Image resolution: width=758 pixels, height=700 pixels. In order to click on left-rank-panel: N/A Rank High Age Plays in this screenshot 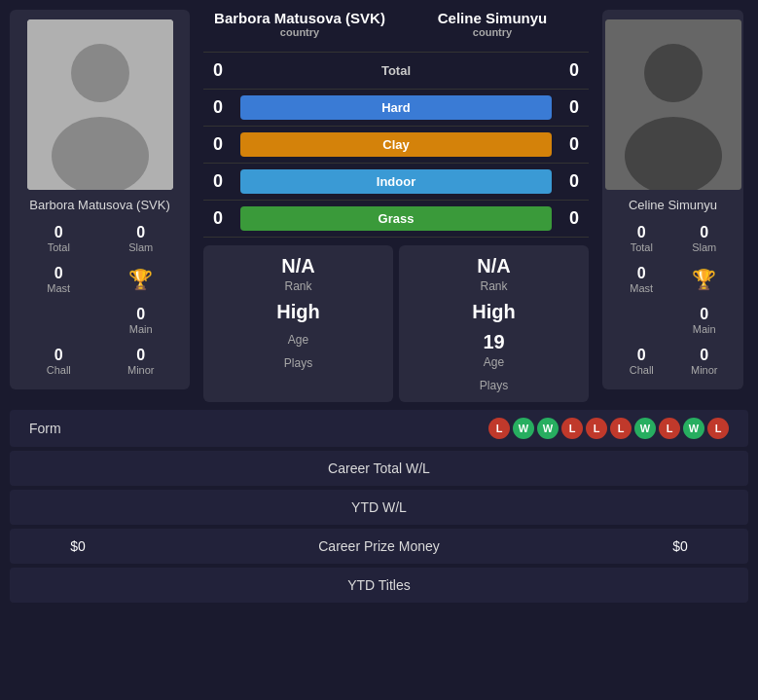, I will do `click(298, 323)`.